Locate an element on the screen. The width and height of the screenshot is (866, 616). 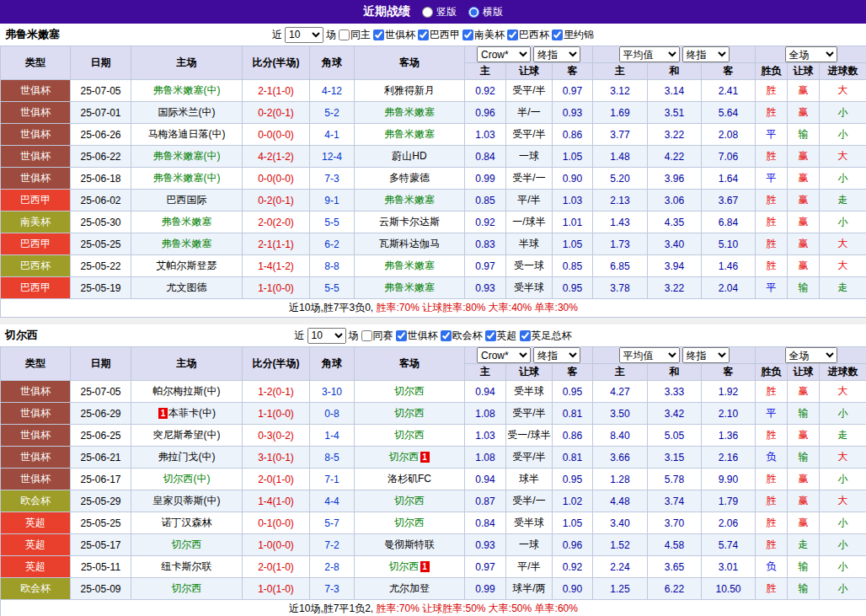
league-filter-3: 英足总杯 is located at coordinates (546, 335).